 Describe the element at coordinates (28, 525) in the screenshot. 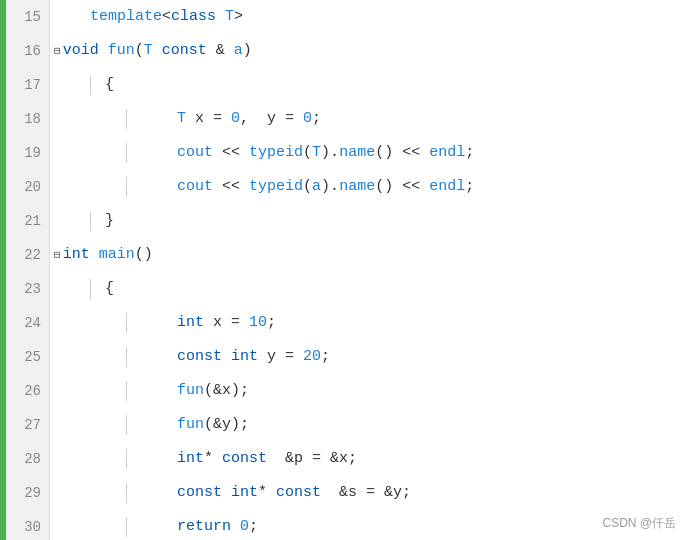

I see `line-num-30: 30` at that location.